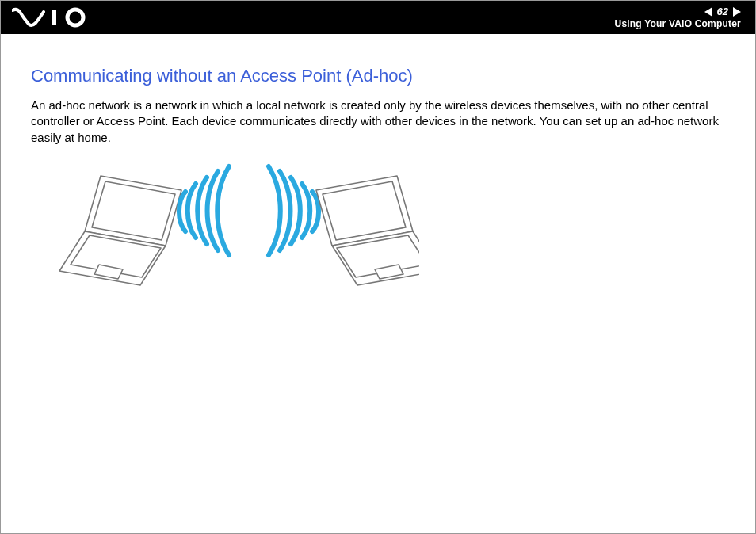 The image size is (756, 534). What do you see at coordinates (378, 76) in the screenshot?
I see `page-heading: Communicating without an Access Point (A…` at bounding box center [378, 76].